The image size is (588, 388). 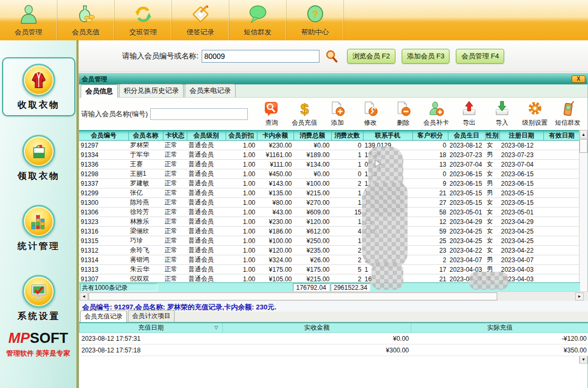 What do you see at coordinates (535, 114) in the screenshot?
I see `level-settings-button: 级别设置` at bounding box center [535, 114].